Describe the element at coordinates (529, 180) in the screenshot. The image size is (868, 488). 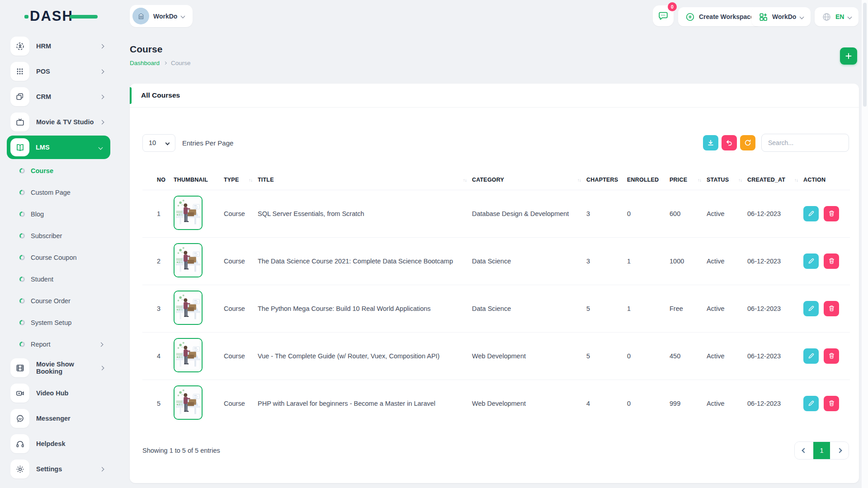
I see `column-category: CATEGORY↑↓` at that location.